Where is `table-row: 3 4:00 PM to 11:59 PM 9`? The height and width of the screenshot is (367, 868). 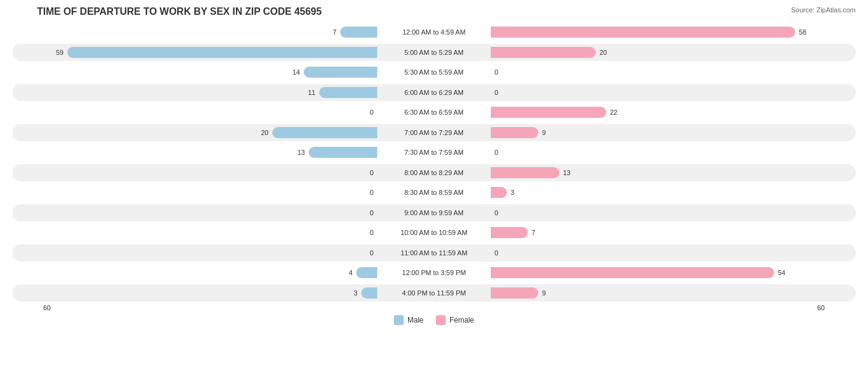
table-row: 3 4:00 PM to 11:59 PM 9 is located at coordinates (434, 293).